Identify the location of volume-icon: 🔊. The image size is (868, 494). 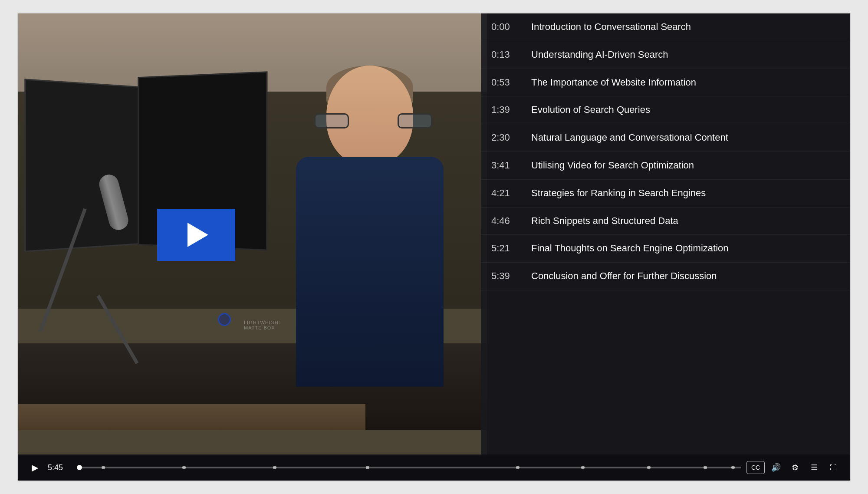
(776, 468).